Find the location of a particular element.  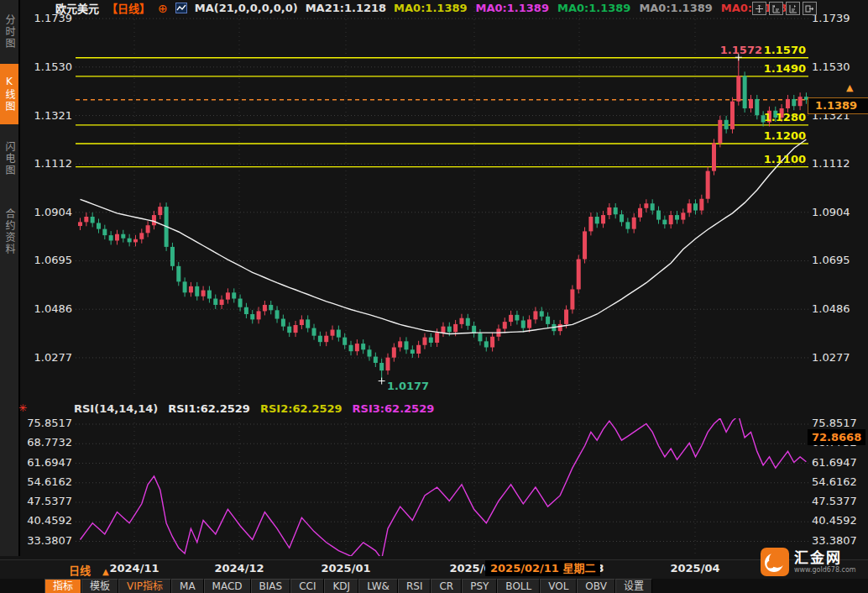

rsi1-value: RSI1:62.2529 is located at coordinates (209, 408).